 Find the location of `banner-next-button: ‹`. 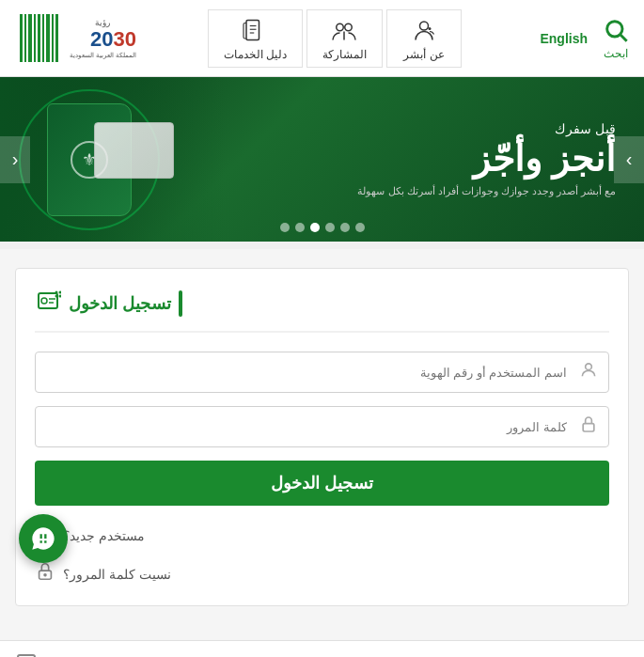

banner-next-button: ‹ is located at coordinates (15, 160).